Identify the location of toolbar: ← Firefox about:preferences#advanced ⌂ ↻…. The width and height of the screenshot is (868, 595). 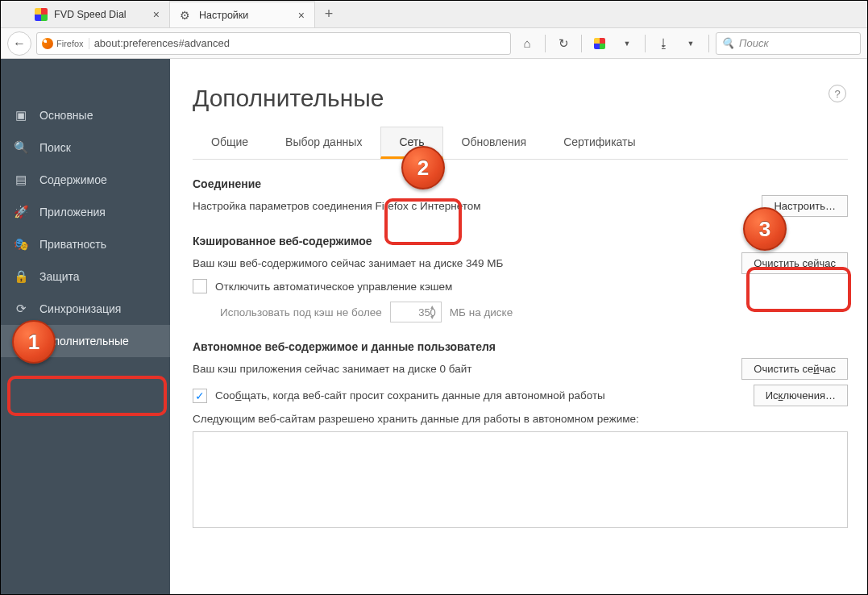
(434, 44).